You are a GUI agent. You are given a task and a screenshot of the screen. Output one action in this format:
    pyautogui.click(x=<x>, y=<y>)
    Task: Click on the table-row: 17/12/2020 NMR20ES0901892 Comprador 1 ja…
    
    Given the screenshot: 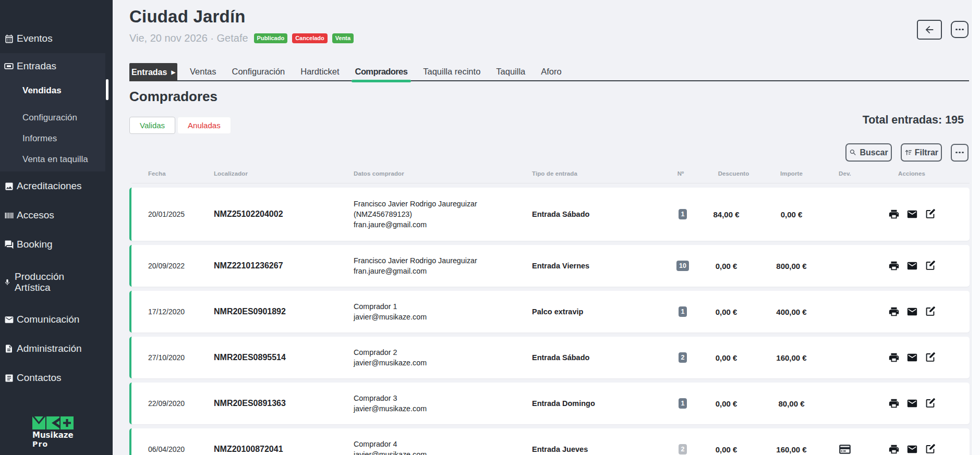 What is the action you would take?
    pyautogui.click(x=550, y=312)
    